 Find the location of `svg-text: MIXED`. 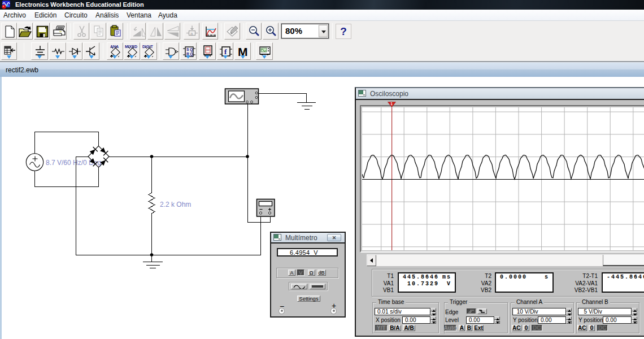

svg-text: MIXED is located at coordinates (131, 46).